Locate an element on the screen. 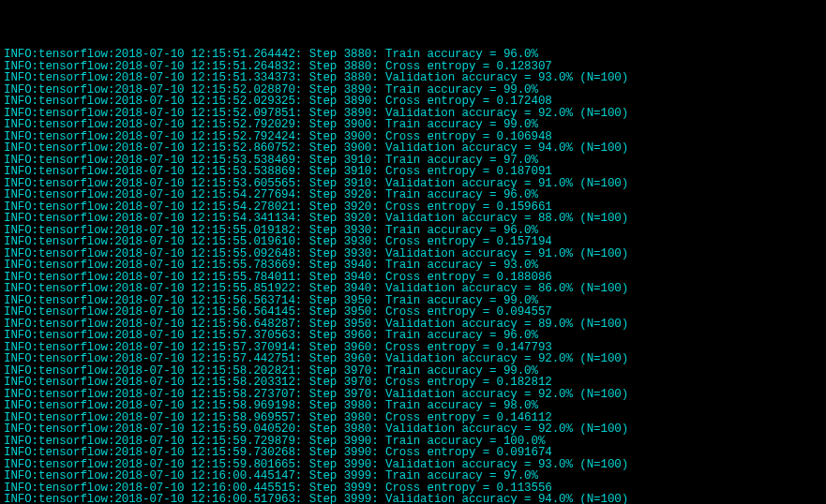  log-line: INFO:tensorflow:2018-07-10 12:15:55.7836… is located at coordinates (413, 266).